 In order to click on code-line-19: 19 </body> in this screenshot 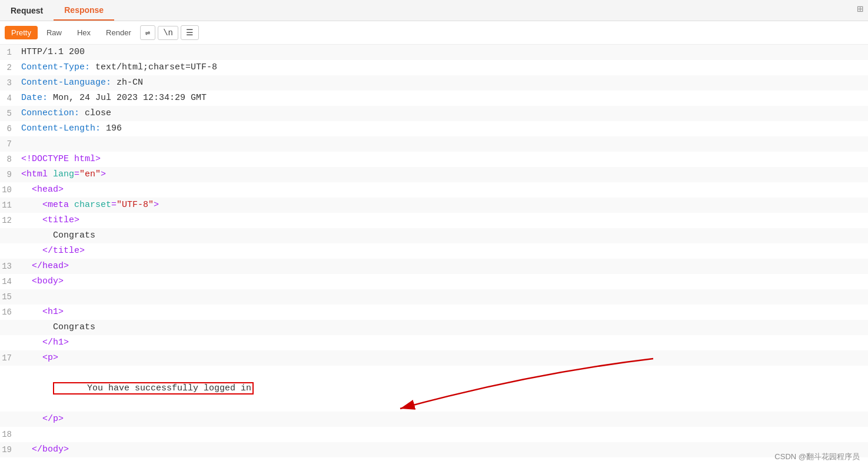, I will do `click(434, 450)`.